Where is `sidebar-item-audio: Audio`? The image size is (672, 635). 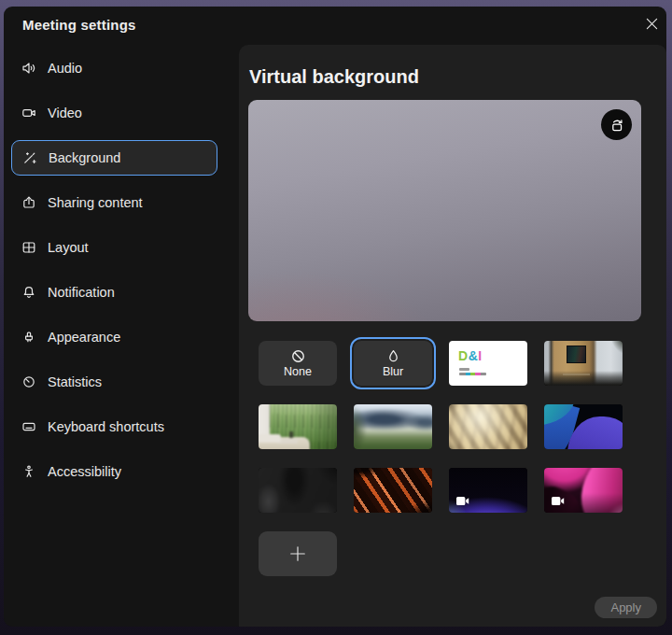
sidebar-item-audio: Audio is located at coordinates (114, 68).